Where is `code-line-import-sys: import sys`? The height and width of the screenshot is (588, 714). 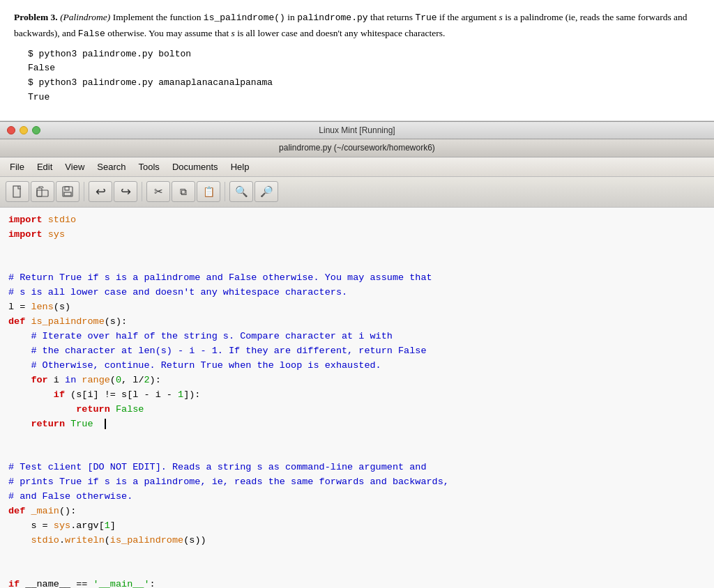 code-line-import-sys: import sys is located at coordinates (357, 235).